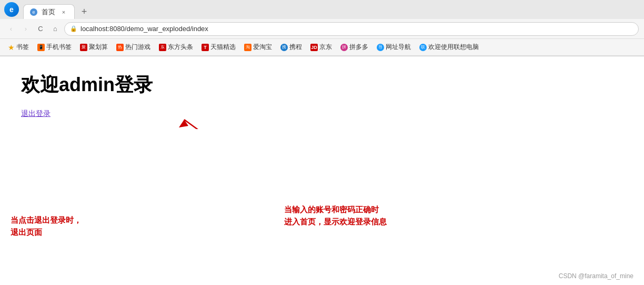  I want to click on page-title: 欢迎admin登录, so click(322, 85).